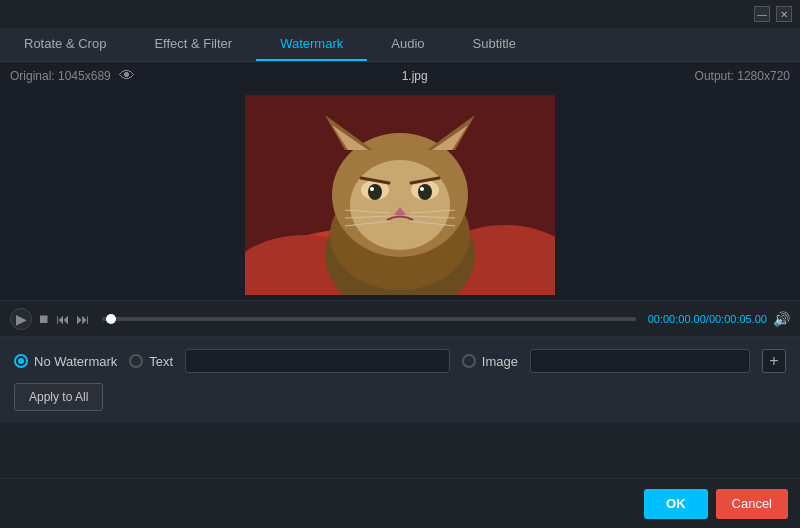 Image resolution: width=800 pixels, height=528 pixels. What do you see at coordinates (782, 319) in the screenshot?
I see `volume-icon: 🔊` at bounding box center [782, 319].